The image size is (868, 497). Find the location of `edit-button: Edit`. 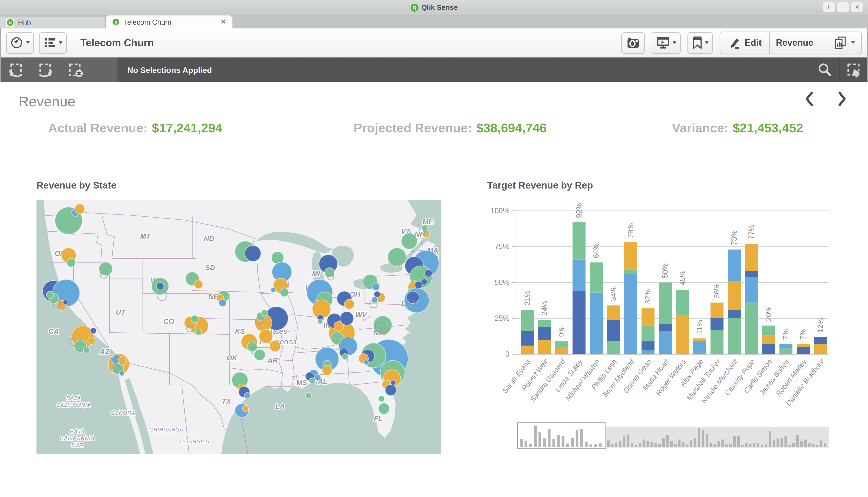

edit-button: Edit is located at coordinates (745, 43).